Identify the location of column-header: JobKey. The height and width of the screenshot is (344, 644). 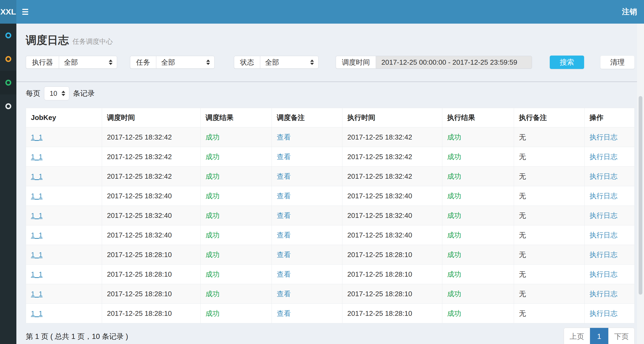
(64, 118).